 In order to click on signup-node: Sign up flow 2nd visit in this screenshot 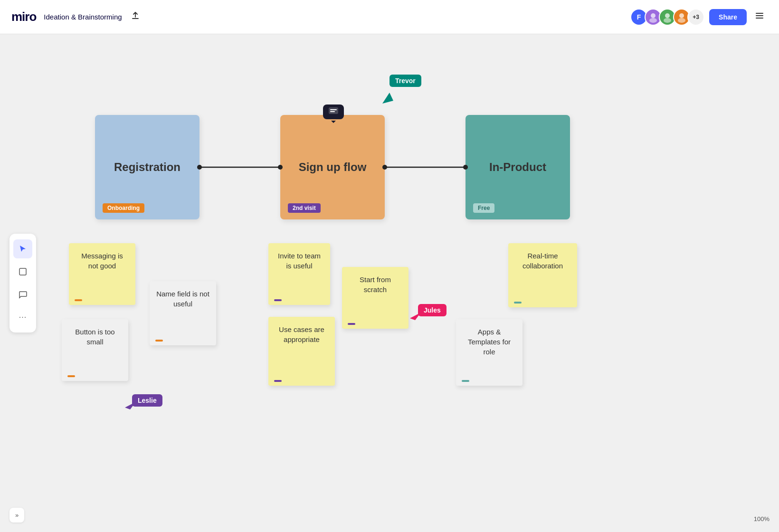, I will do `click(332, 167)`.